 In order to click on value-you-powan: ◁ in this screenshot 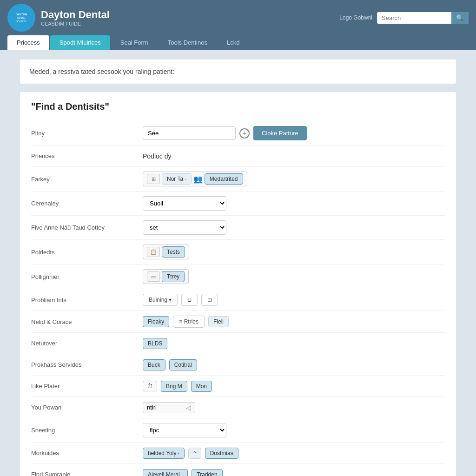, I will do `click(294, 408)`.